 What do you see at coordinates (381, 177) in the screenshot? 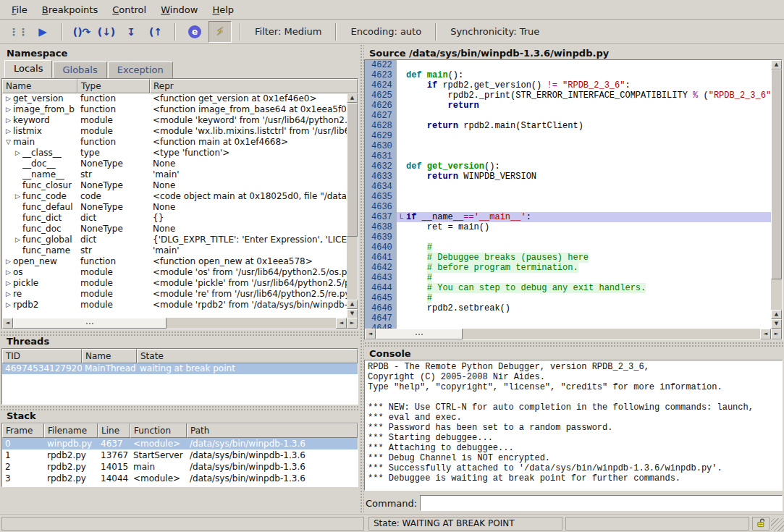
I see `line-number: 4633` at bounding box center [381, 177].